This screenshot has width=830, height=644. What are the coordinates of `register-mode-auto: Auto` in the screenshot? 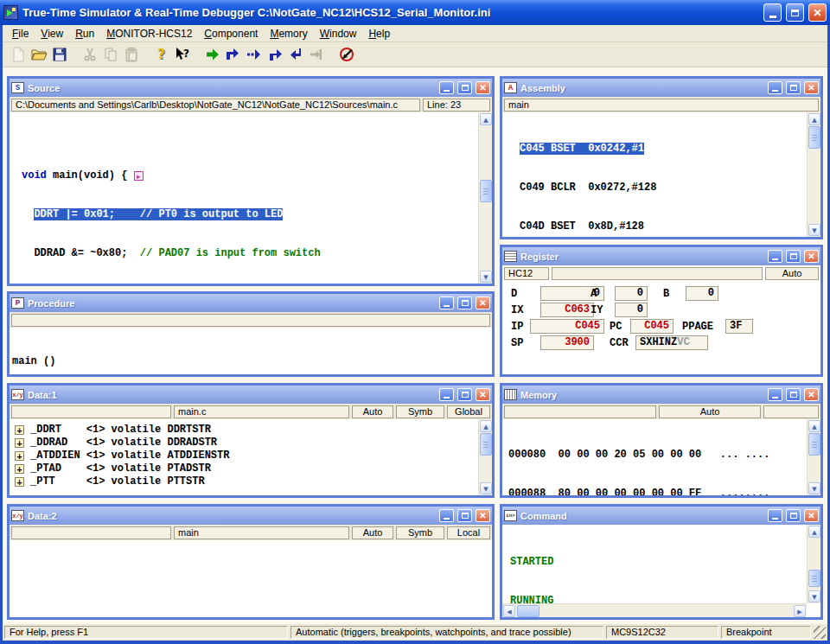 It's located at (792, 273).